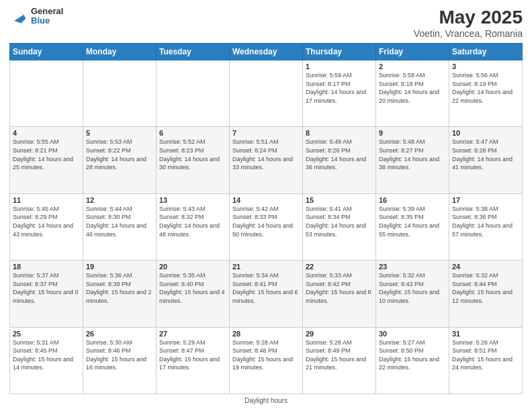  What do you see at coordinates (339, 88) in the screenshot?
I see `day-info: Sunrise: 5:59 AMSunset: 8:17 PMDaylight:…` at bounding box center [339, 88].